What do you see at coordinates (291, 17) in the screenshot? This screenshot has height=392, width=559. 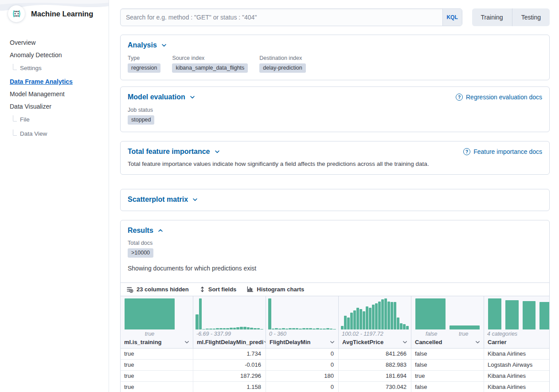 I see `search-input` at bounding box center [291, 17].